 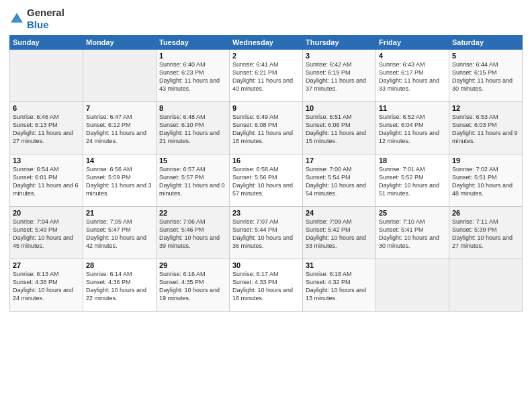 What do you see at coordinates (266, 233) in the screenshot?
I see `calendar-row: 20Sunrise: 7:04 AM Sunset: 5:49 PM Dayli…` at bounding box center [266, 233].